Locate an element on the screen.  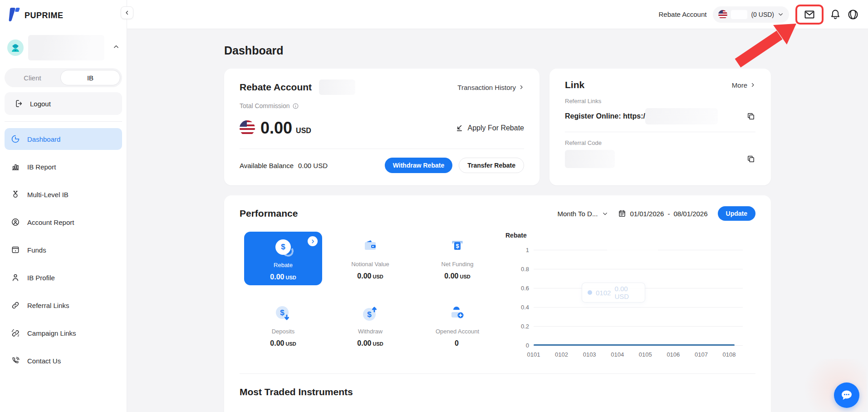
rebate-card-title: Rebate Account is located at coordinates (276, 87).